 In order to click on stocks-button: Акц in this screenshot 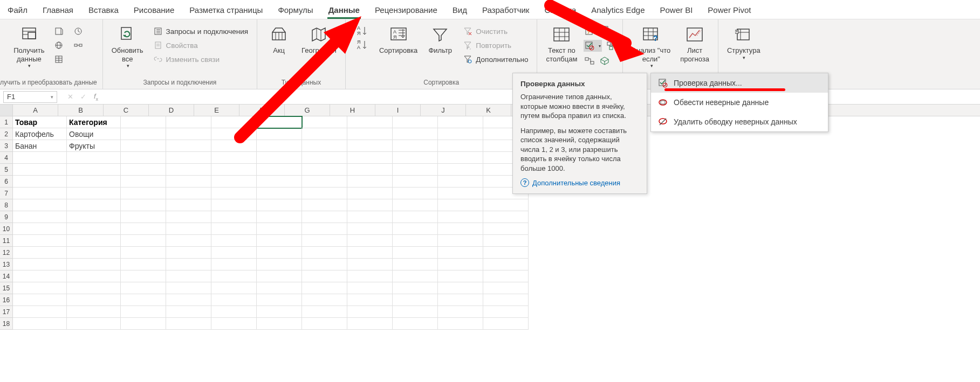, I will do `click(279, 39)`.